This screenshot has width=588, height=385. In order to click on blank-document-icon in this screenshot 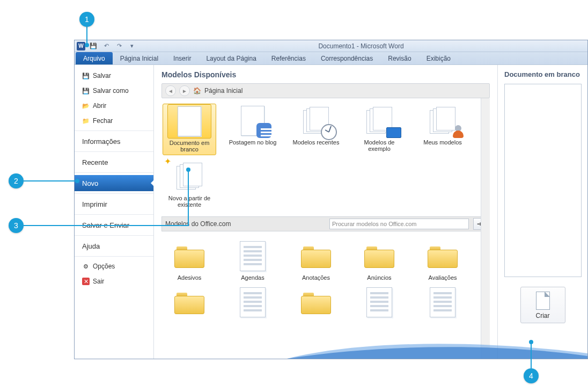, I will do `click(189, 121)`.